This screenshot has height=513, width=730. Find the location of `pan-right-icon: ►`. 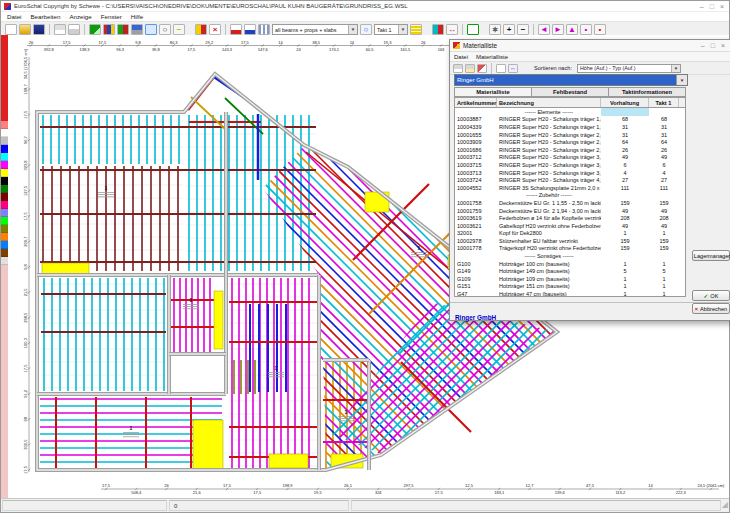

pan-right-icon: ► is located at coordinates (558, 30).